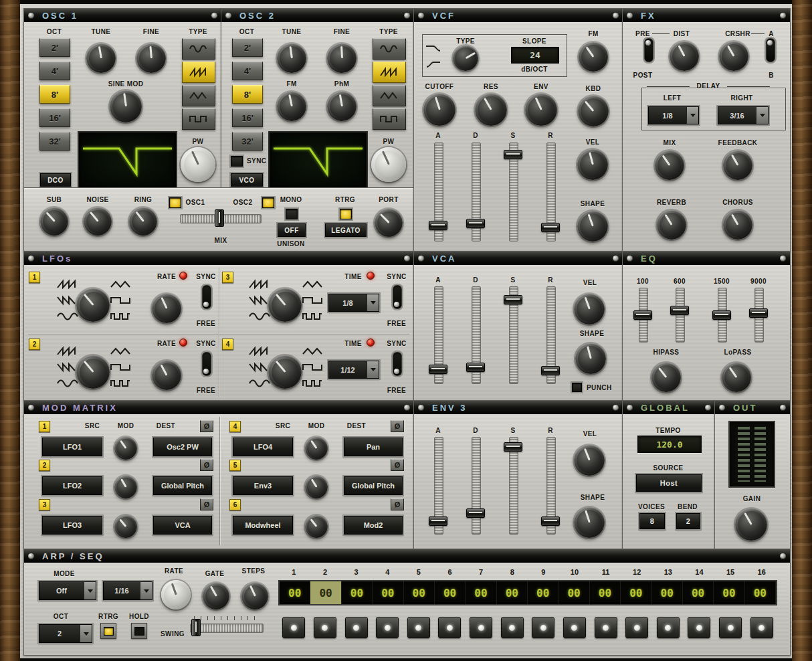 Image resolution: width=812 pixels, height=661 pixels. What do you see at coordinates (122, 591) in the screenshot?
I see `arp-rate-value: 1/16` at bounding box center [122, 591].